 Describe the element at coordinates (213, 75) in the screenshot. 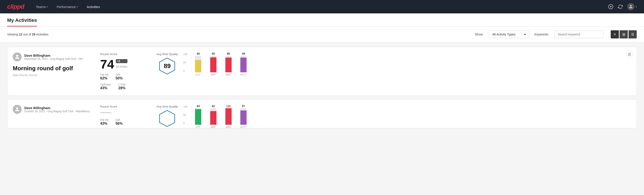

I see `bar-label-app: APP` at that location.